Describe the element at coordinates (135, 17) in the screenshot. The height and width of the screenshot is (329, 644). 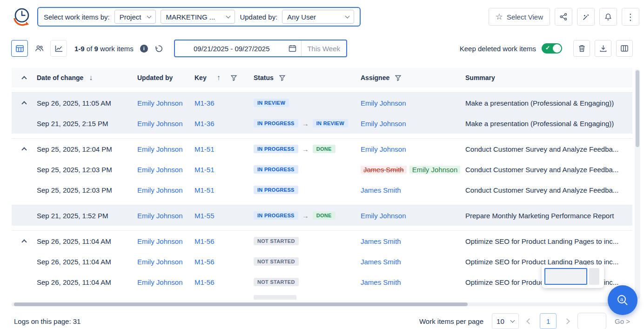
I see `filter-by-select: Project` at that location.